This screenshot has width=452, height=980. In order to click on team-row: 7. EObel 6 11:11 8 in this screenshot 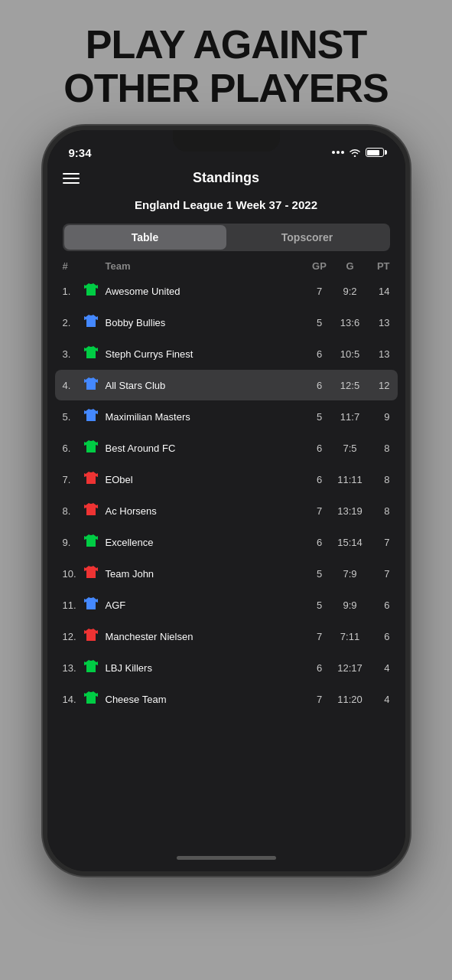, I will do `click(226, 479)`.